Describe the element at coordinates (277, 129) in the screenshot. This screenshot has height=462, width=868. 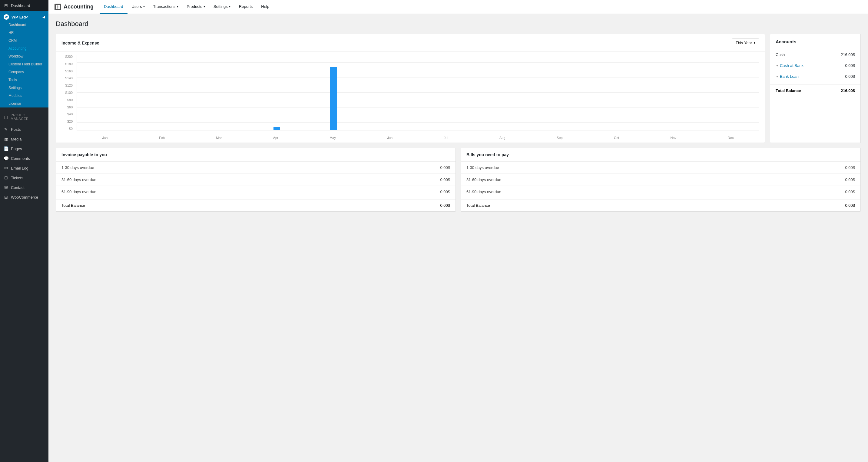
I see `chart-bar-apr` at that location.